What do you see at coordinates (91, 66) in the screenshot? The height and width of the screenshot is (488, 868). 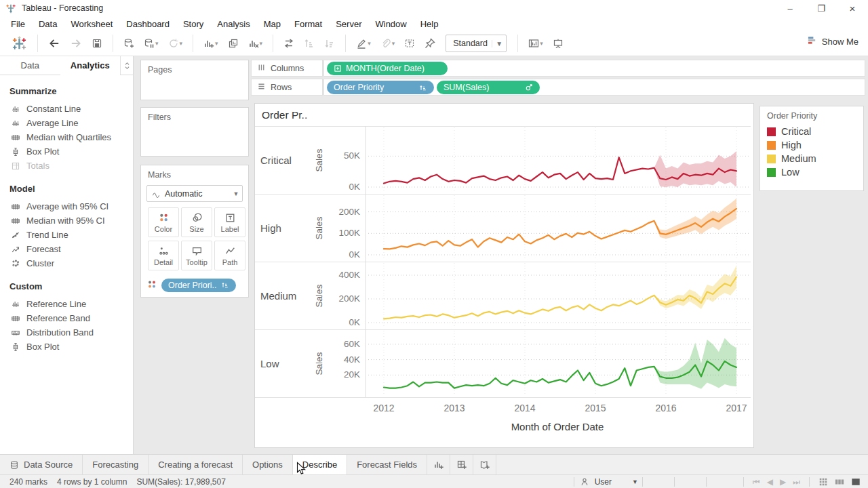 I see `pane-tab-analytics: Analytics` at bounding box center [91, 66].